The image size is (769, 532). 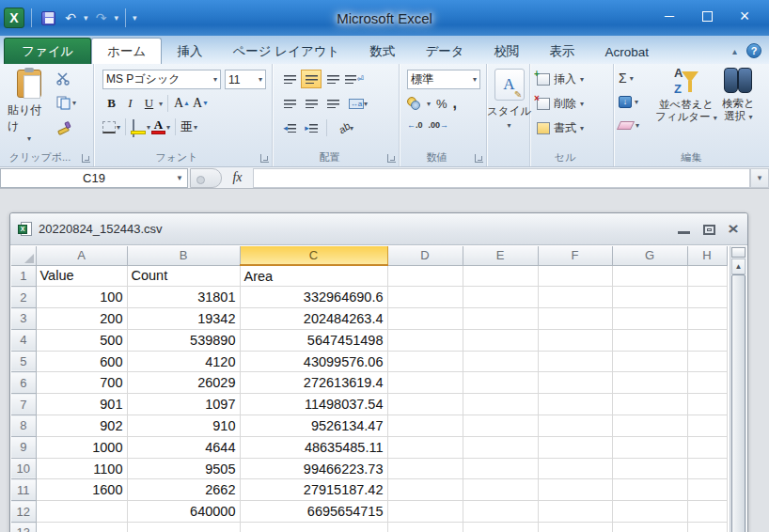 What do you see at coordinates (24, 511) in the screenshot?
I see `row-header-12: 12` at bounding box center [24, 511].